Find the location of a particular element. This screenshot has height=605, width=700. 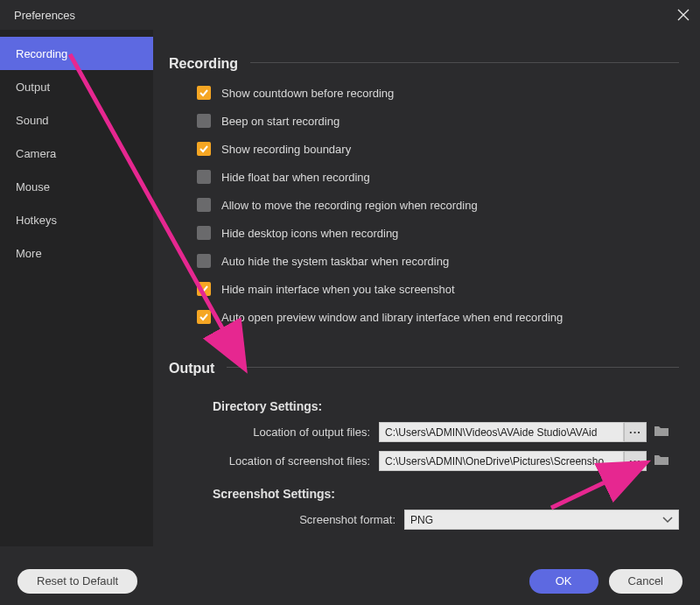

sidebar-item-label: Hotkeys is located at coordinates (37, 221).